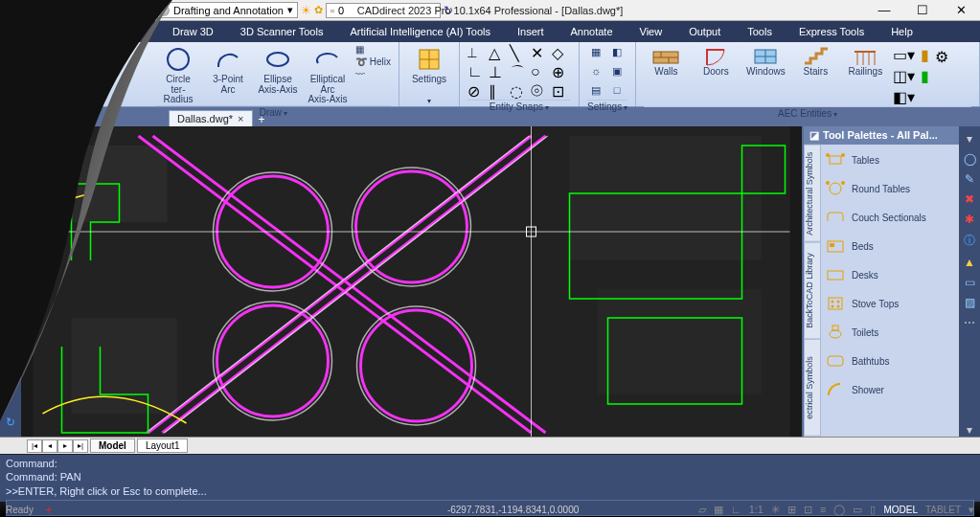 Image resolution: width=980 pixels, height=517 pixels. What do you see at coordinates (211, 119) in the screenshot?
I see `file-tab: Dallas.dwg* ×` at bounding box center [211, 119].